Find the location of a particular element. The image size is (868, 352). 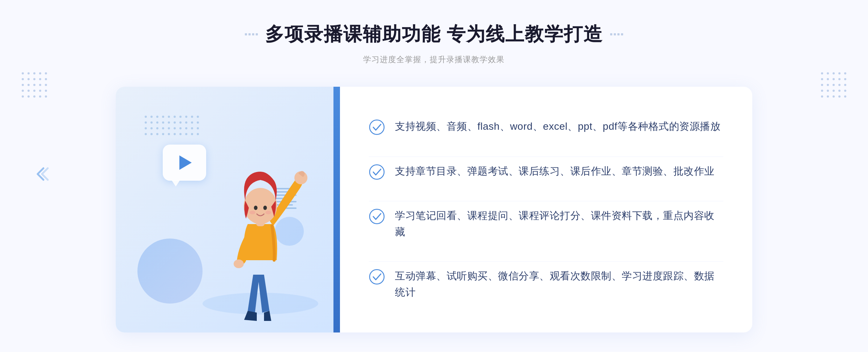

feature-item-2: 支持章节目录、弹题考试、课后练习、课后作业、章节测验、批改作业 is located at coordinates (546, 171).